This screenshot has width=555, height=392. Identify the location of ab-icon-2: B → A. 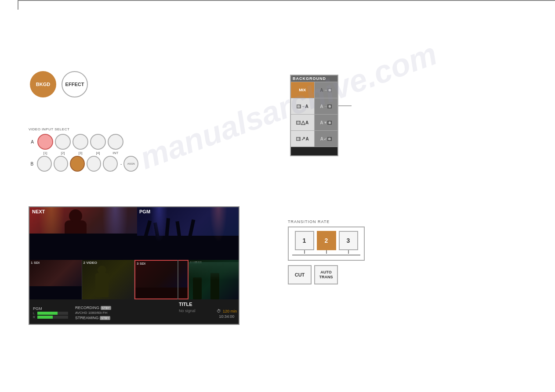
(302, 106).